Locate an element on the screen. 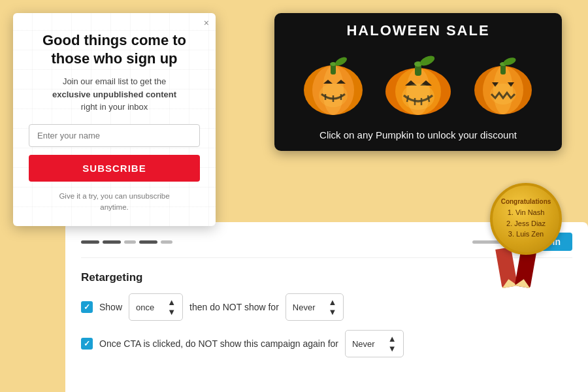 The height and width of the screenshot is (392, 588). cta-duration-select: Never ▲ ▼ is located at coordinates (374, 344).